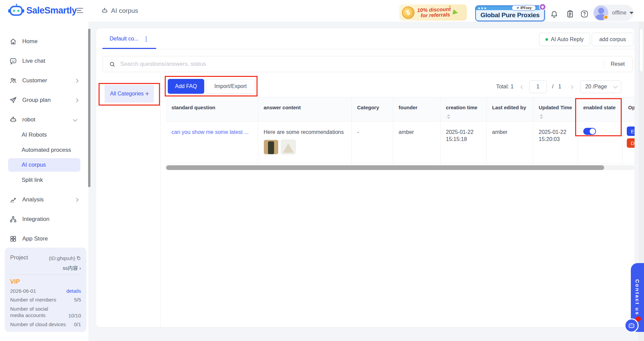 This screenshot has width=644, height=341. What do you see at coordinates (78, 324) in the screenshot?
I see `quota-value: 0/1` at bounding box center [78, 324].